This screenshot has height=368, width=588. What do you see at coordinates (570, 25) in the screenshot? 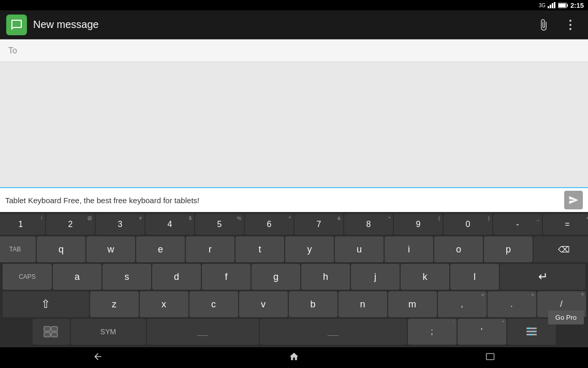
I see `more-options-button` at bounding box center [570, 25].